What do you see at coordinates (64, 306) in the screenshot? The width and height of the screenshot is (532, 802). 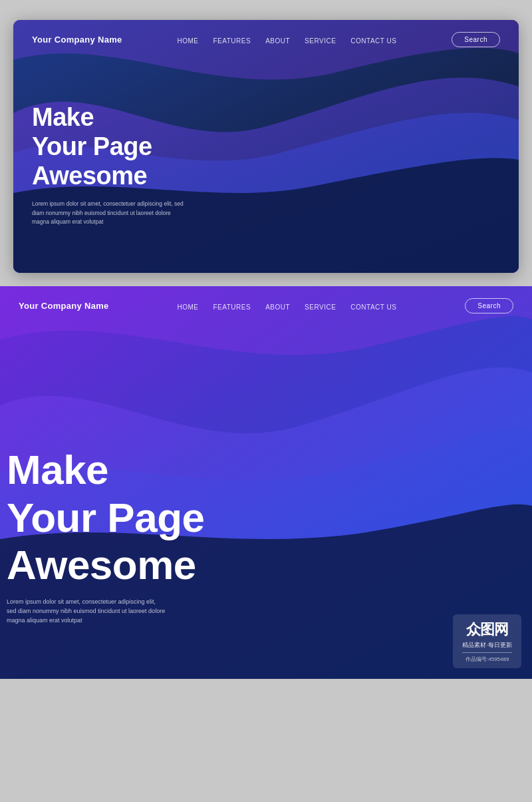 I see `bottom-brand-name: Your Company Name` at bounding box center [64, 306].